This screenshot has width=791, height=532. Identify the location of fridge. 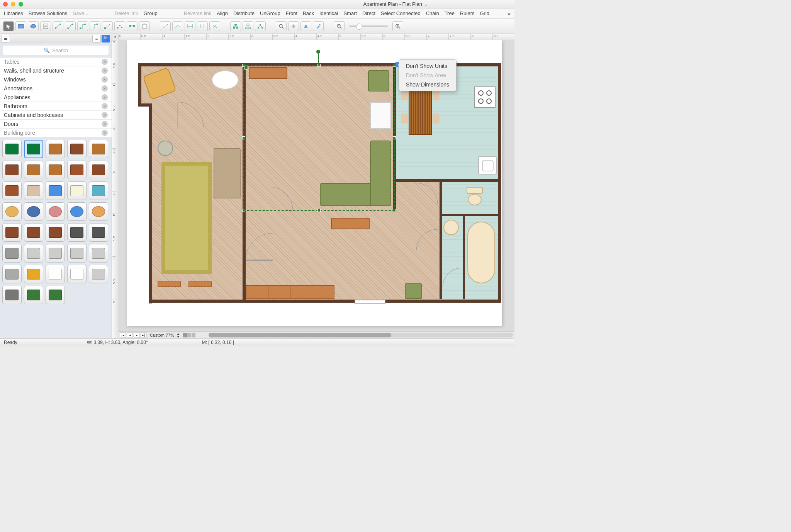
(381, 115).